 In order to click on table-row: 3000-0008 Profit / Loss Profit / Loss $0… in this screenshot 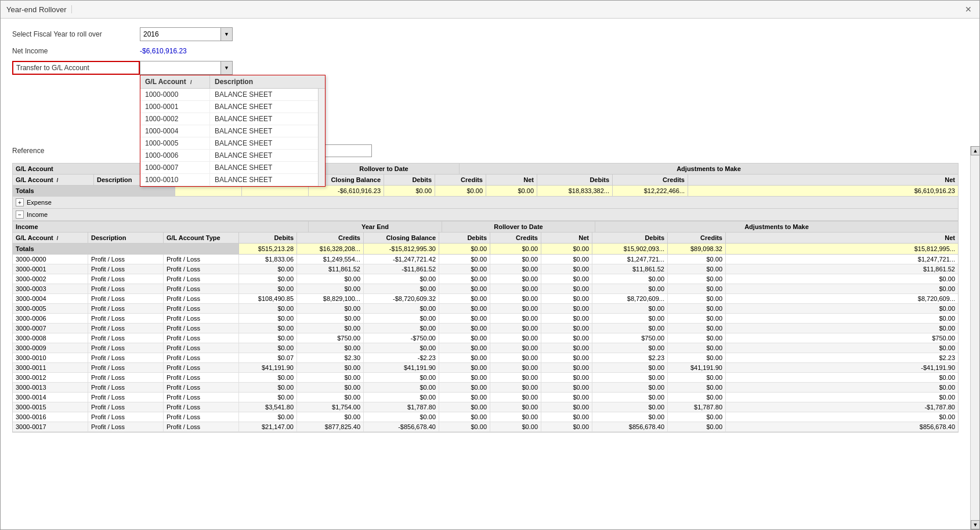, I will do `click(485, 339)`.